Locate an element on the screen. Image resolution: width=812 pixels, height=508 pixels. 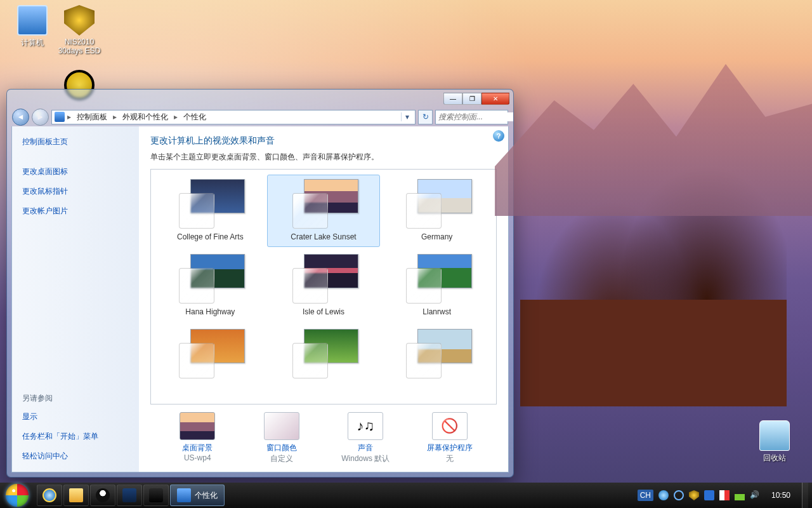
theme-item: Isle of Lewis is located at coordinates (324, 286).